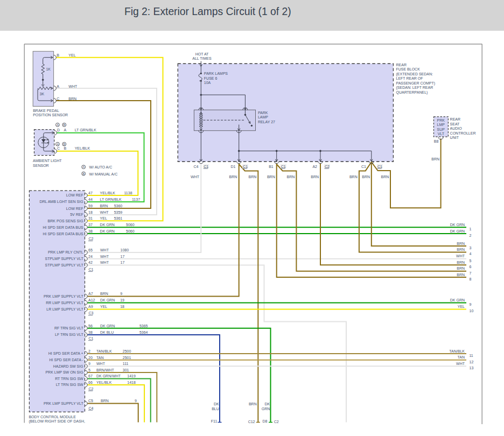 This screenshot has height=436, width=504. What do you see at coordinates (92, 313) in the screenshot?
I see `svg-text: C3` at bounding box center [92, 313].